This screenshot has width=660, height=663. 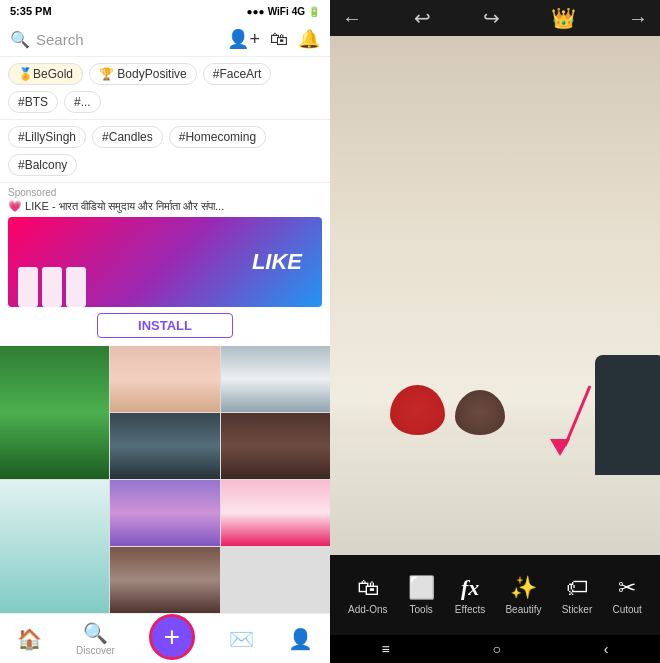 What do you see at coordinates (524, 588) in the screenshot?
I see `beautify-icon: ✨` at bounding box center [524, 588].